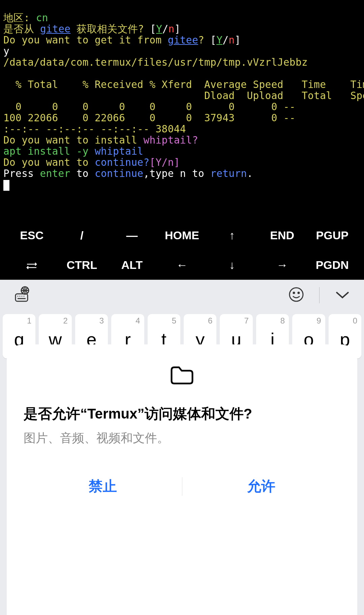 This screenshot has width=364, height=615. I want to click on term-text: continue?, so click(122, 162).